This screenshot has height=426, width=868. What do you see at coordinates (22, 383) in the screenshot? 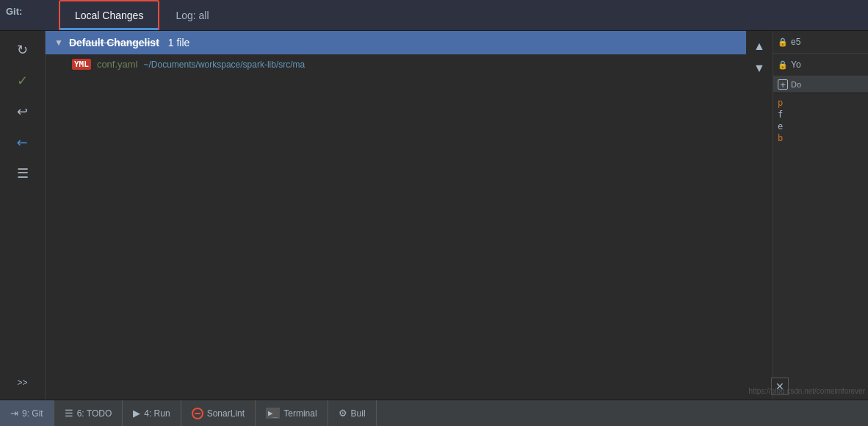
I see `more-button: >>` at bounding box center [22, 383].